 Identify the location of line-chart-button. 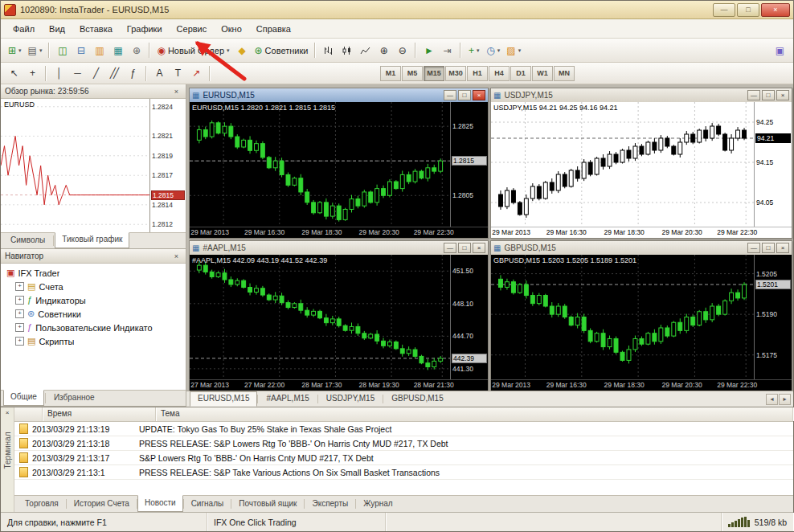
(365, 51).